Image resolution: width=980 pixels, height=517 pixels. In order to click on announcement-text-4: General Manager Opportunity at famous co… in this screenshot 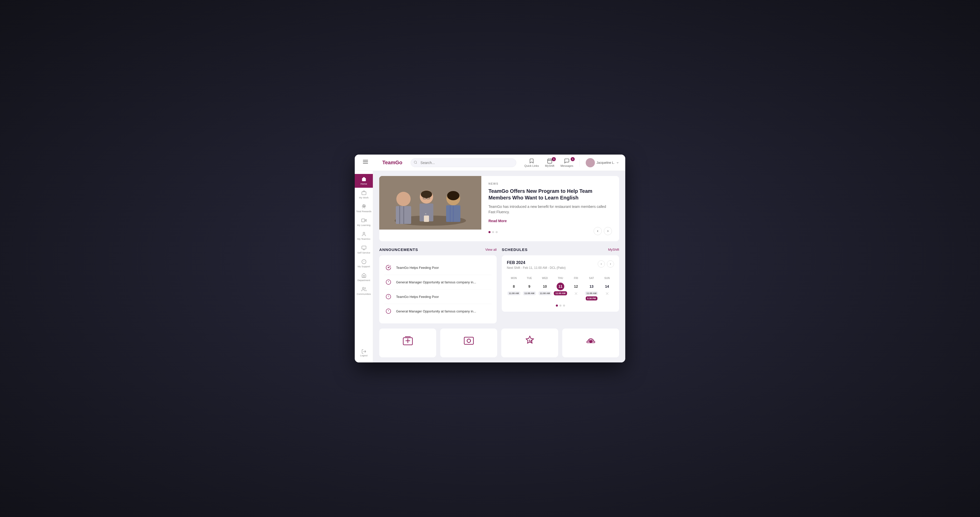, I will do `click(436, 311)`.